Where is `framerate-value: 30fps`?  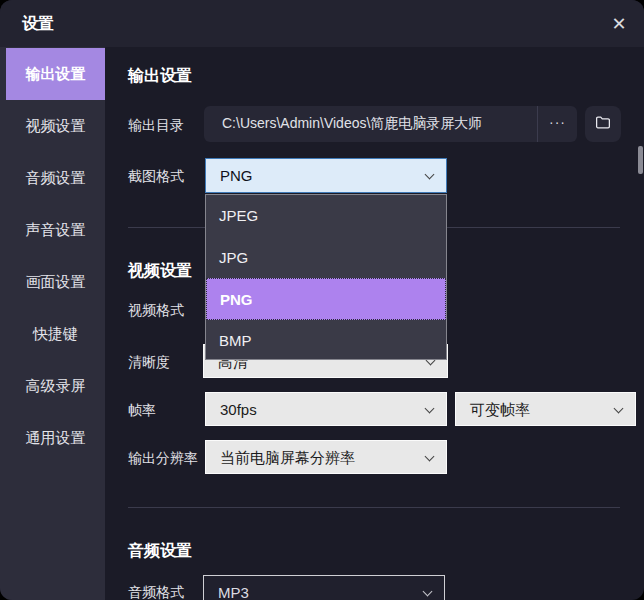
framerate-value: 30fps is located at coordinates (238, 410).